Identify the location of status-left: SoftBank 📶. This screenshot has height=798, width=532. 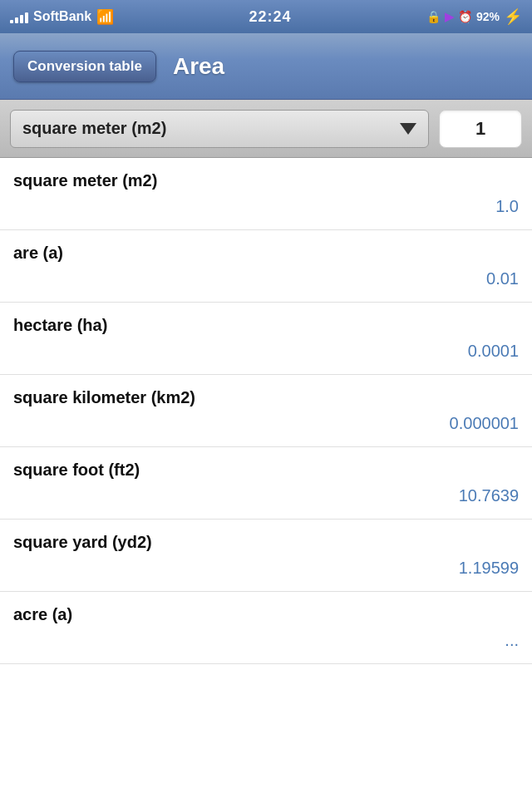
(62, 17).